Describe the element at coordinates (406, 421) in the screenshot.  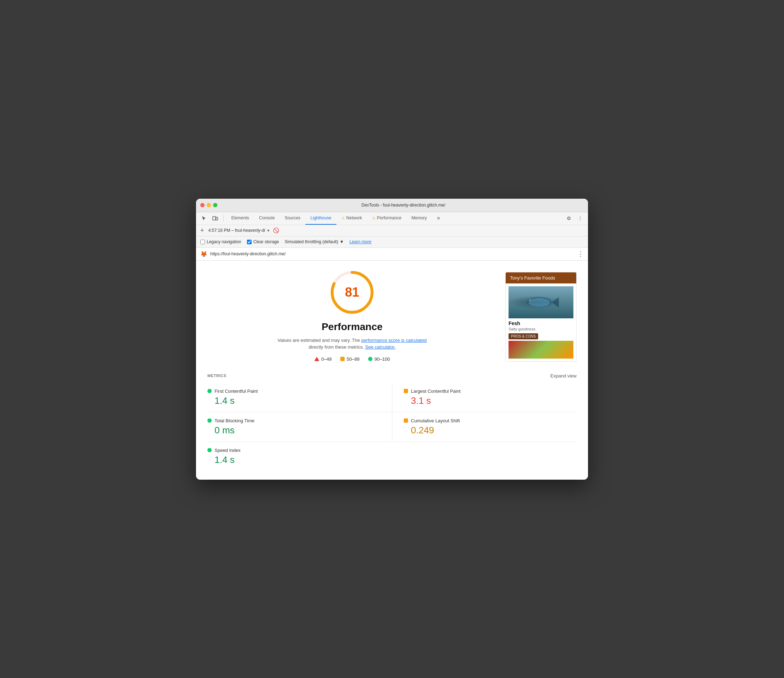
I see `cls-indicator` at that location.